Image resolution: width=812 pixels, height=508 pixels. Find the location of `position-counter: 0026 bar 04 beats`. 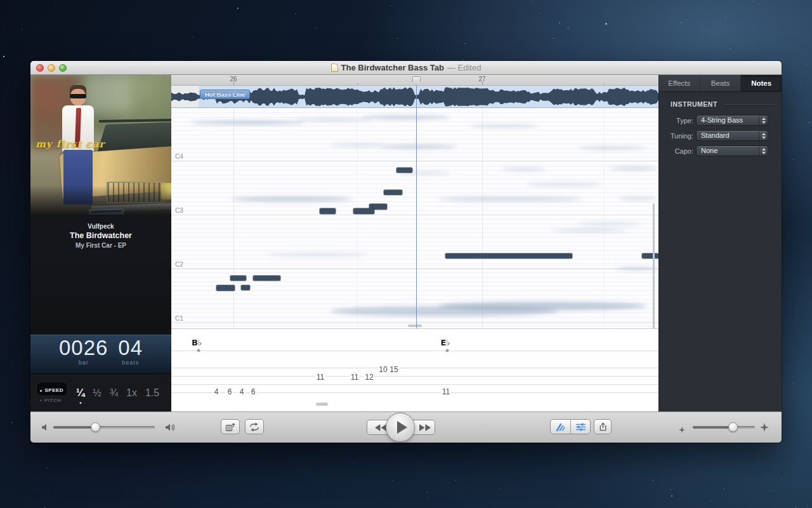

position-counter: 0026 bar 04 beats is located at coordinates (101, 354).